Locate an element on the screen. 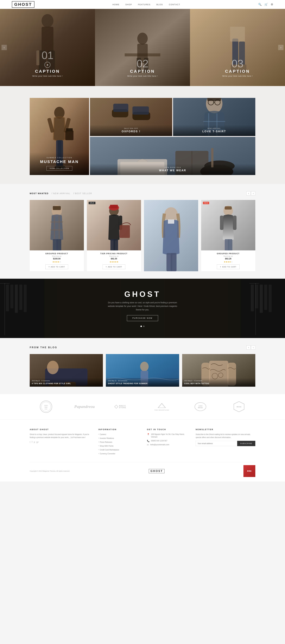  products-prev-button: ‹ is located at coordinates (248, 194).